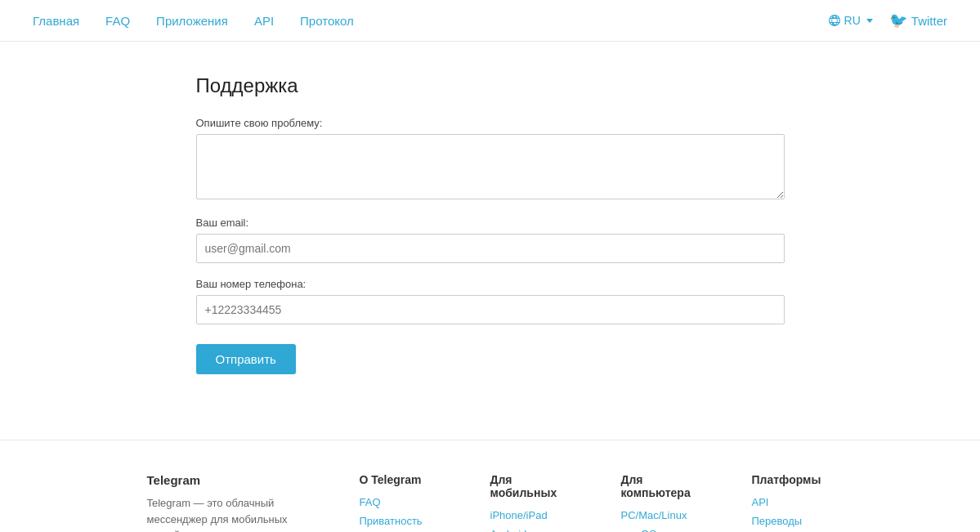  Describe the element at coordinates (793, 480) in the screenshot. I see `footer-col-platforms-title: Платформы` at that location.